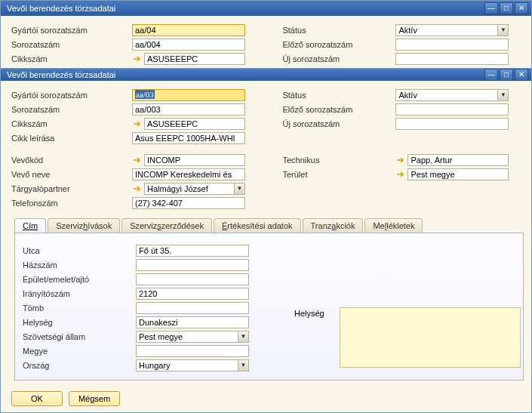 The height and width of the screenshot is (413, 532). What do you see at coordinates (79, 265) in the screenshot?
I see `label-hazszam: Házszám` at bounding box center [79, 265].